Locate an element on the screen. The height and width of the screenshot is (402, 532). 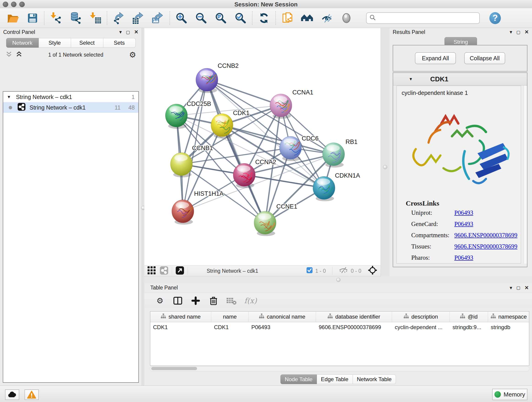
collapse-all-networks-icon is located at coordinates (9, 55).